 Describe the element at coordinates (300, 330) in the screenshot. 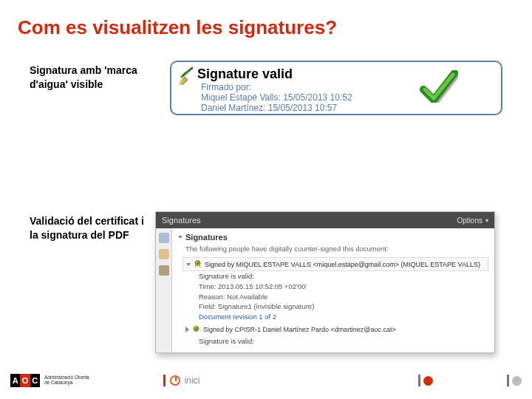

I see `signer-2-text: Signed by CPISR-1 Daniel Martínez Pardo …` at that location.